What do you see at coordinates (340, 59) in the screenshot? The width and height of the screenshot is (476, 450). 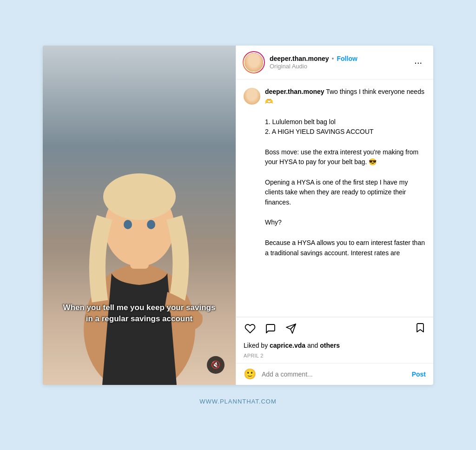 I see `username-row: deeper.than.money • Follow` at bounding box center [340, 59].